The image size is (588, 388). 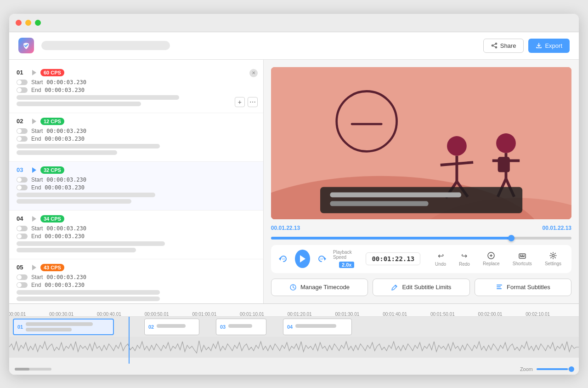 What do you see at coordinates (522, 259) in the screenshot?
I see `shortcuts-button: Shortcuts` at bounding box center [522, 259].